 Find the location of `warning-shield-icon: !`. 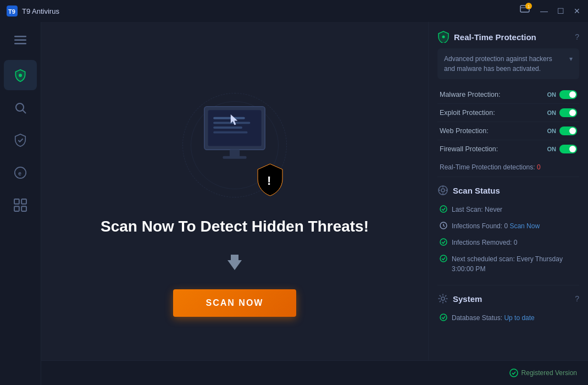

warning-shield-icon: ! is located at coordinates (270, 179).